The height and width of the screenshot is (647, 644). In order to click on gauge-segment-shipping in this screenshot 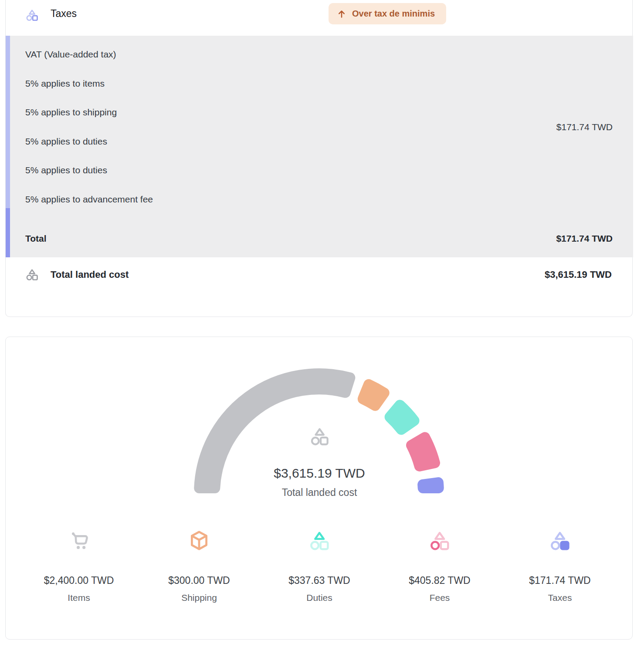, I will do `click(374, 395)`.